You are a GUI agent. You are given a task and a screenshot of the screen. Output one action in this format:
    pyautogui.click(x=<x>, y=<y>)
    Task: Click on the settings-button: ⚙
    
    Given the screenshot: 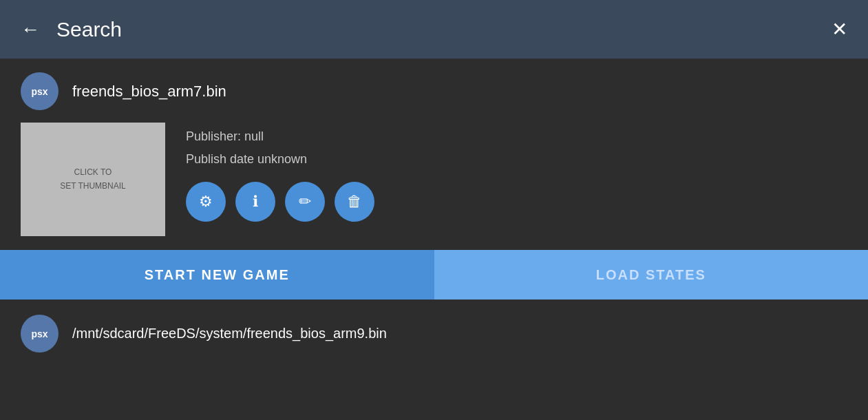 What is the action you would take?
    pyautogui.click(x=206, y=202)
    